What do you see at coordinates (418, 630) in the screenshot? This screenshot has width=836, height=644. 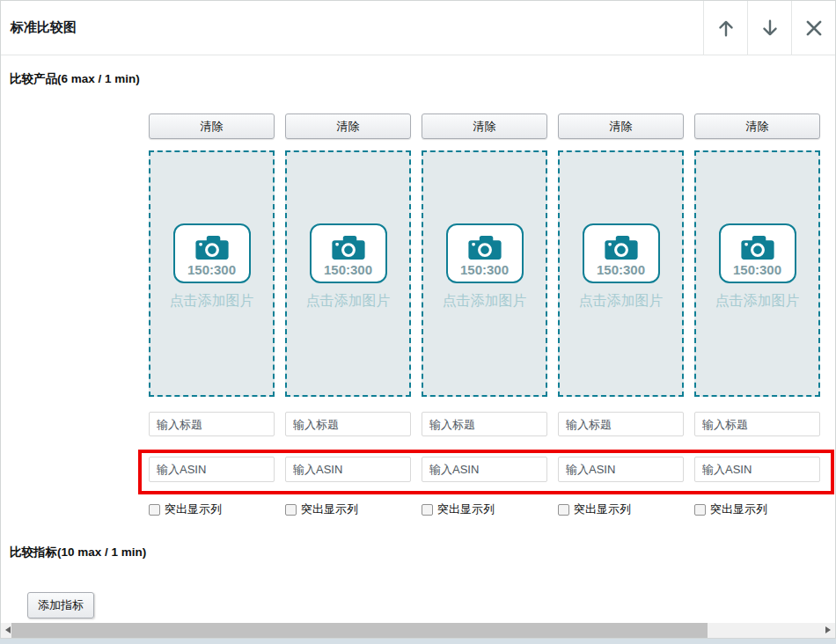 I see `horizontal-scrollbar` at bounding box center [418, 630].